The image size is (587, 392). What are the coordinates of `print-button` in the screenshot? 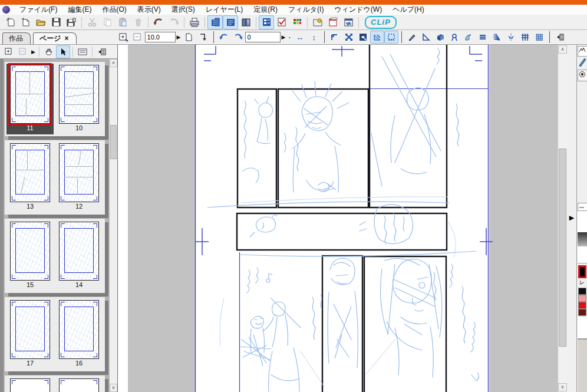 It's located at (194, 22).